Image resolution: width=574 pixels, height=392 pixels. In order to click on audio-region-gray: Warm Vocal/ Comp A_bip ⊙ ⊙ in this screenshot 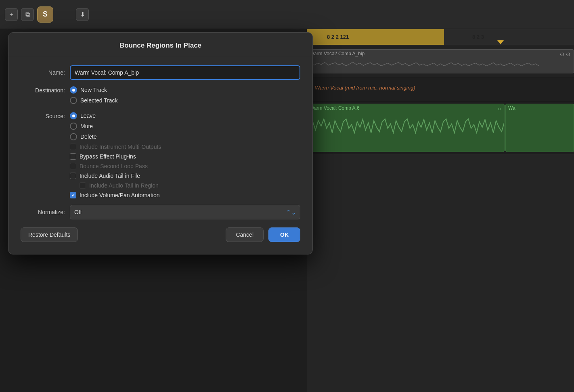, I will do `click(440, 61)`.